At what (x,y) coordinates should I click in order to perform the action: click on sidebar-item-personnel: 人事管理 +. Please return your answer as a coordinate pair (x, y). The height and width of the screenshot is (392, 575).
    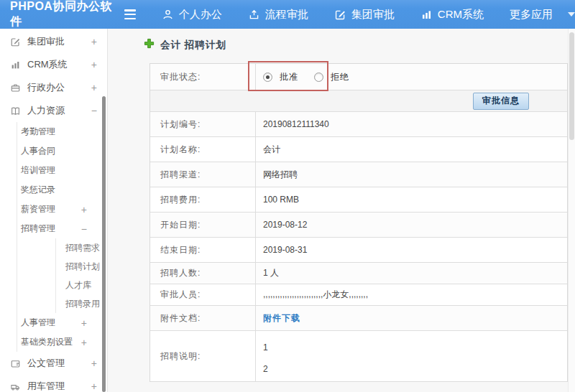
    Looking at the image, I should click on (62, 323).